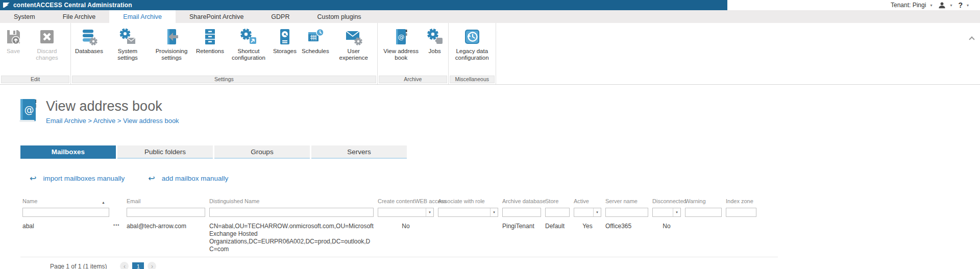  I want to click on jobs-button: Jobs, so click(435, 41).